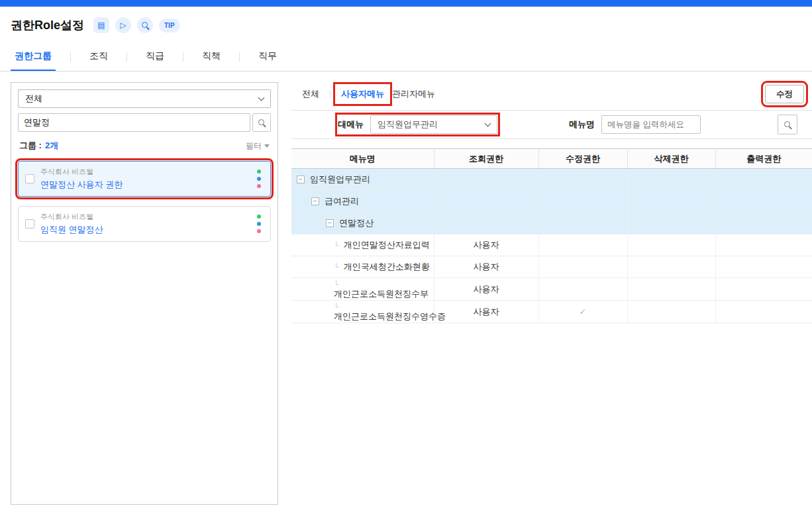 This screenshot has height=510, width=812. Describe the element at coordinates (583, 312) in the screenshot. I see `edit-permission-cell: ✓` at that location.